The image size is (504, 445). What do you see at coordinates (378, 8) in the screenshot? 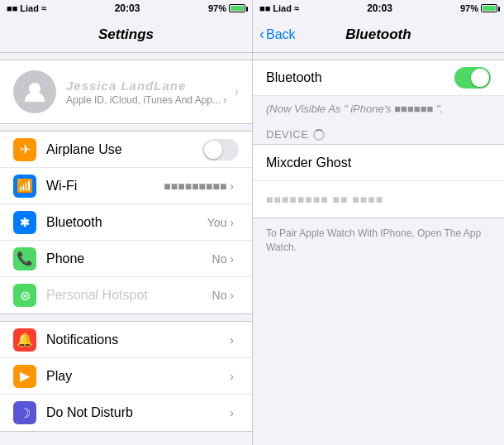
I see `status-bar-right: ■■ Liad ≈ 20:03 97%` at bounding box center [378, 8].